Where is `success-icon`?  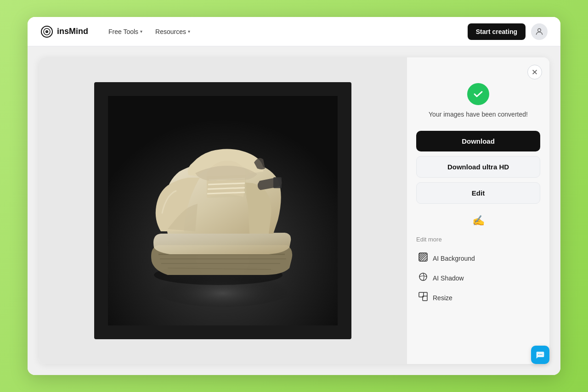
success-icon is located at coordinates (478, 94).